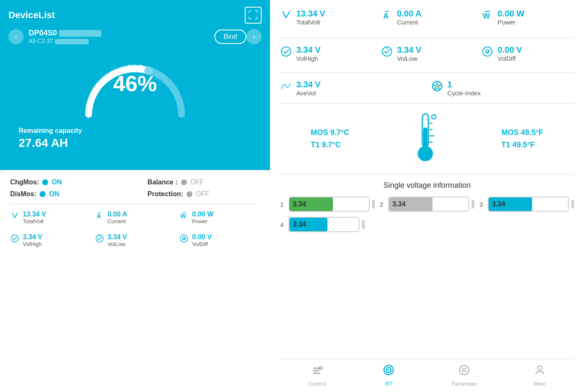  I want to click on metric-value-1: 0.00 A, so click(117, 214).